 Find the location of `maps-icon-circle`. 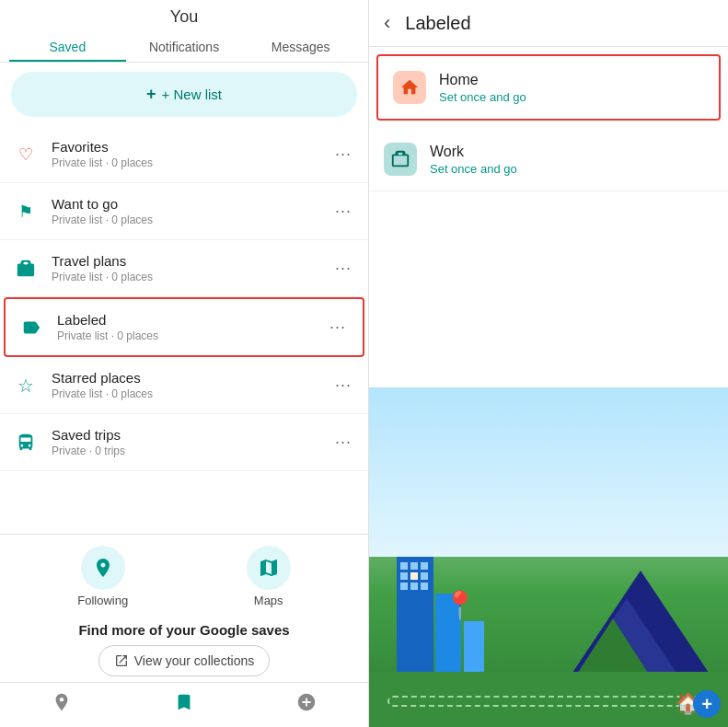

maps-icon-circle is located at coordinates (269, 568).